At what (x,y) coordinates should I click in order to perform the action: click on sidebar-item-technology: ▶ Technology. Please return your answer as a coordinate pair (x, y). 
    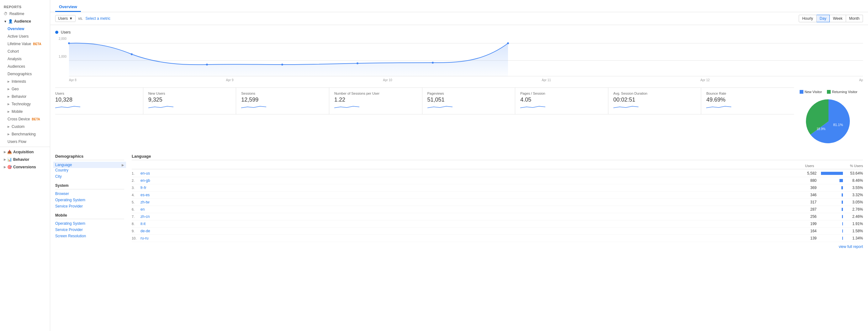
    Looking at the image, I should click on (25, 104).